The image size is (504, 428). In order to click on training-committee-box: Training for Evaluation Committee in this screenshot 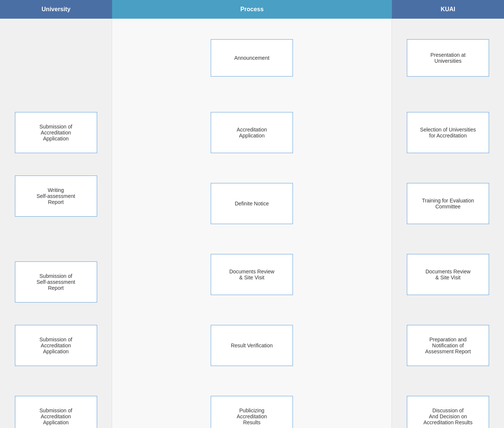, I will do `click(448, 204)`.